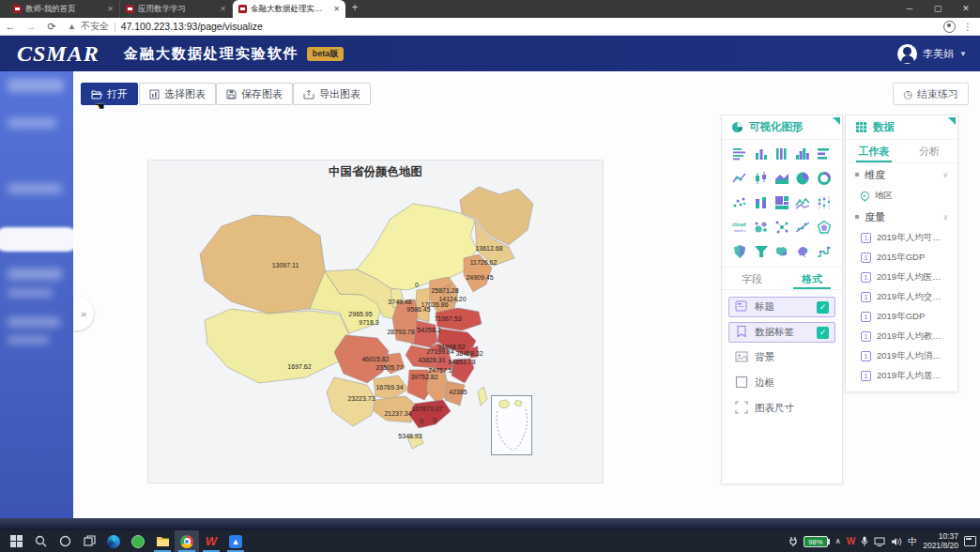 This screenshot has width=980, height=552. I want to click on area-chart-icon, so click(781, 178).